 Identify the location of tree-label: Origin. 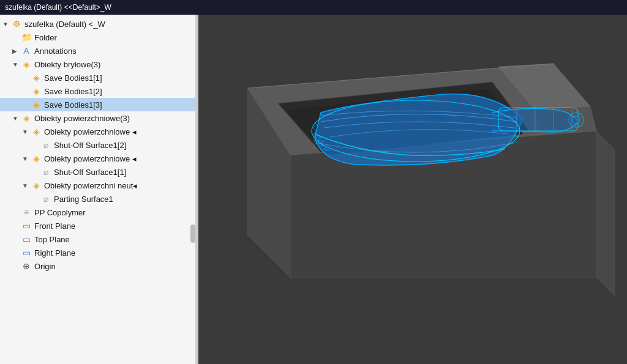
(114, 267).